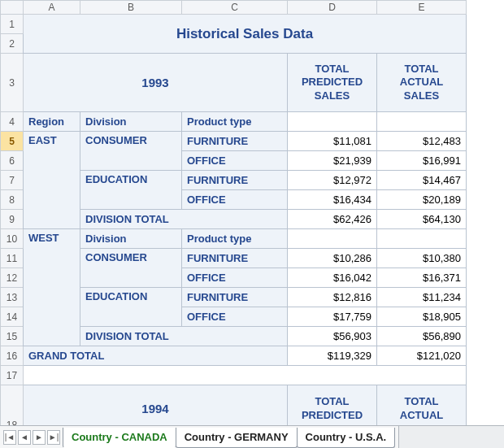  What do you see at coordinates (332, 83) in the screenshot?
I see `predicted-sales-header: TOTAL PREDICTED SALES` at bounding box center [332, 83].